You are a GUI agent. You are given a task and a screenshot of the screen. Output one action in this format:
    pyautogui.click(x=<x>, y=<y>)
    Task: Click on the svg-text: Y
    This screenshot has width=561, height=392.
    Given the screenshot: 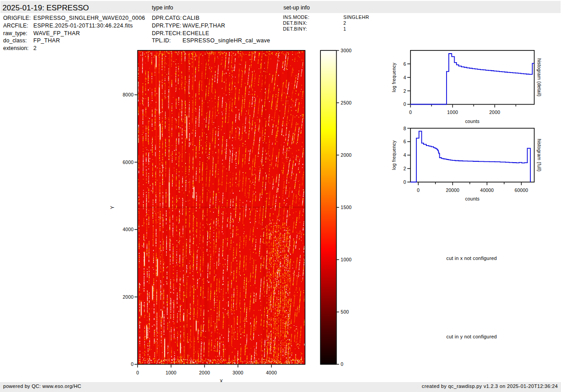 What is the action you would take?
    pyautogui.click(x=113, y=207)
    